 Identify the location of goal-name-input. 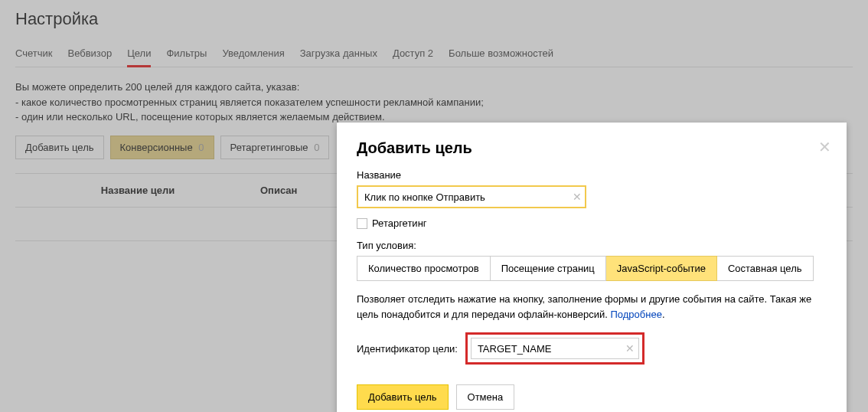
(472, 197).